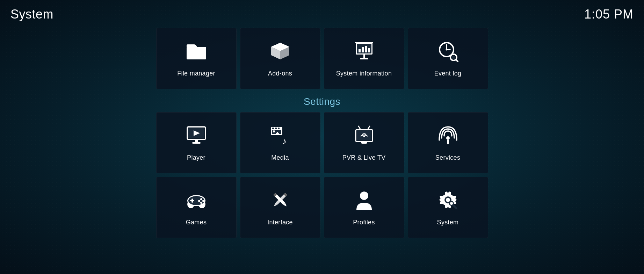 The width and height of the screenshot is (644, 274). What do you see at coordinates (609, 14) in the screenshot?
I see `clock-display: 1:05 PM` at bounding box center [609, 14].